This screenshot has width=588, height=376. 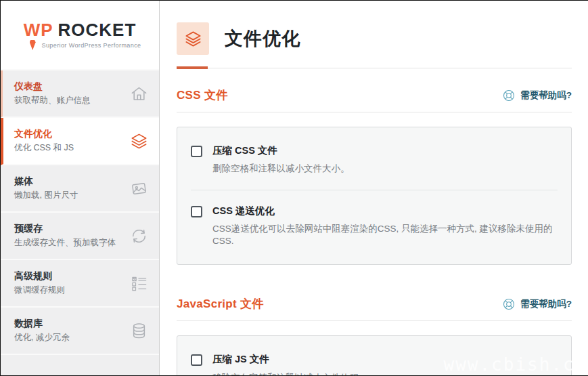 I want to click on sidebar-item-title: 数据库, so click(x=42, y=323).